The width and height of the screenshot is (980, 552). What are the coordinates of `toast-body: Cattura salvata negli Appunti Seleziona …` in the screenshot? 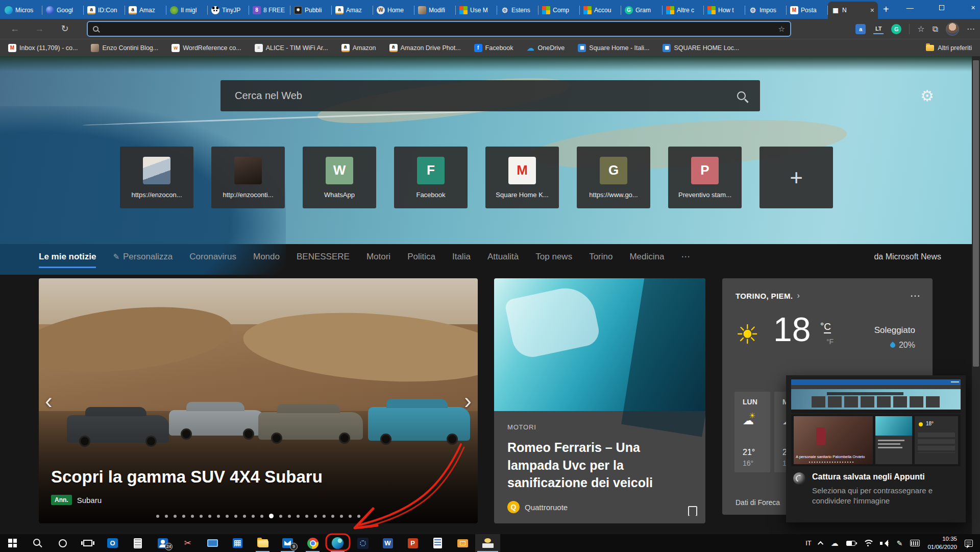 It's located at (876, 489).